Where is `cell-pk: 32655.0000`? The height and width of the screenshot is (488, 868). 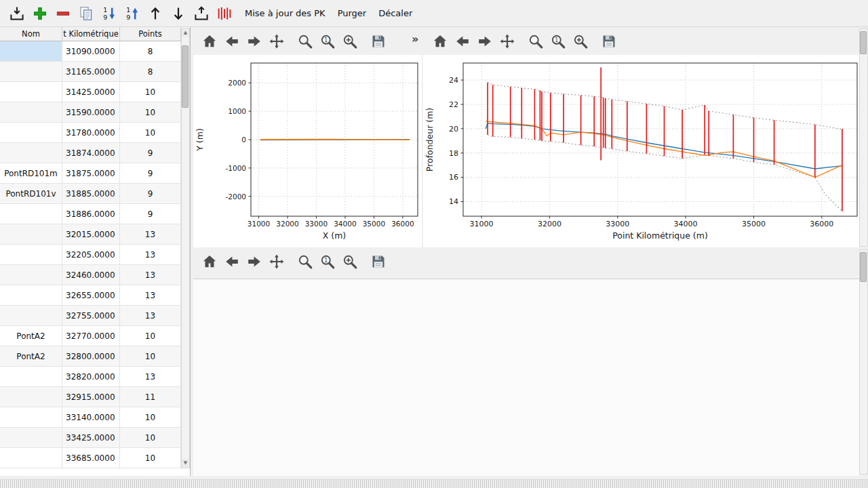
cell-pk: 32655.0000 is located at coordinates (91, 296).